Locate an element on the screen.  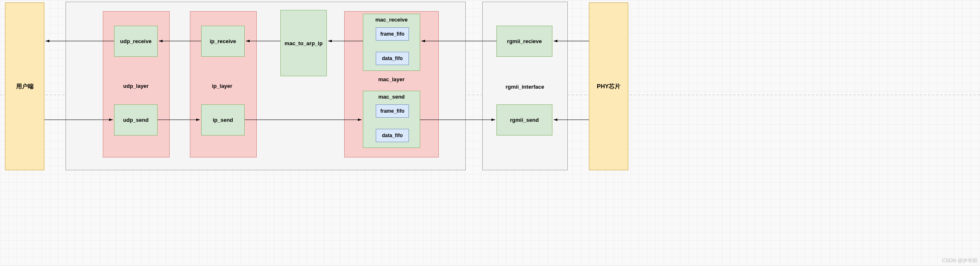
phy-chip: PHY芯片 is located at coordinates (609, 86).